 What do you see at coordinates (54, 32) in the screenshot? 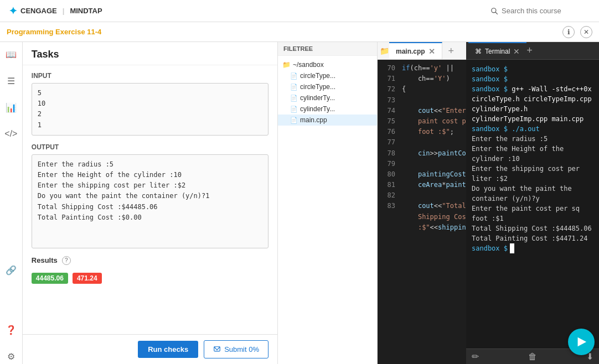
I see `exercise-title: Programming Exercise 11-4` at bounding box center [54, 32].